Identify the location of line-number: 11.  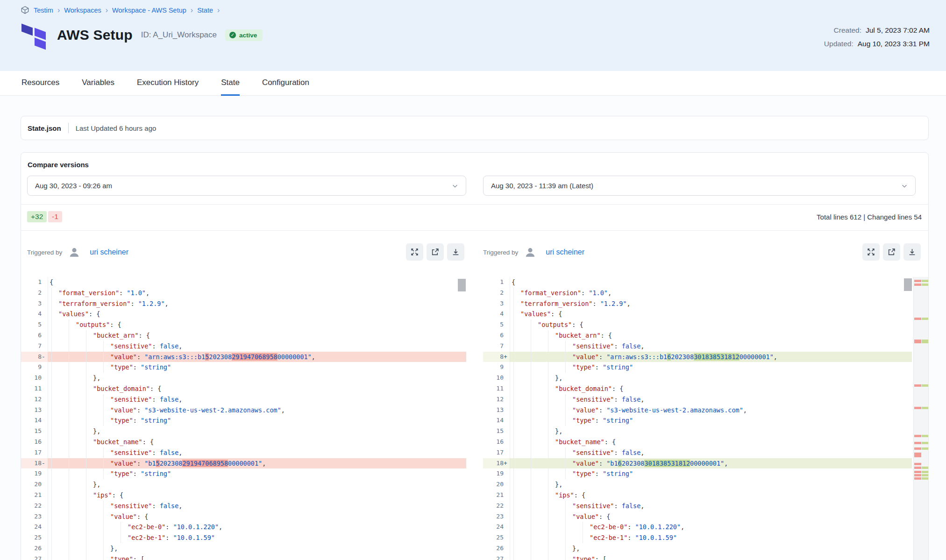
(497, 389).